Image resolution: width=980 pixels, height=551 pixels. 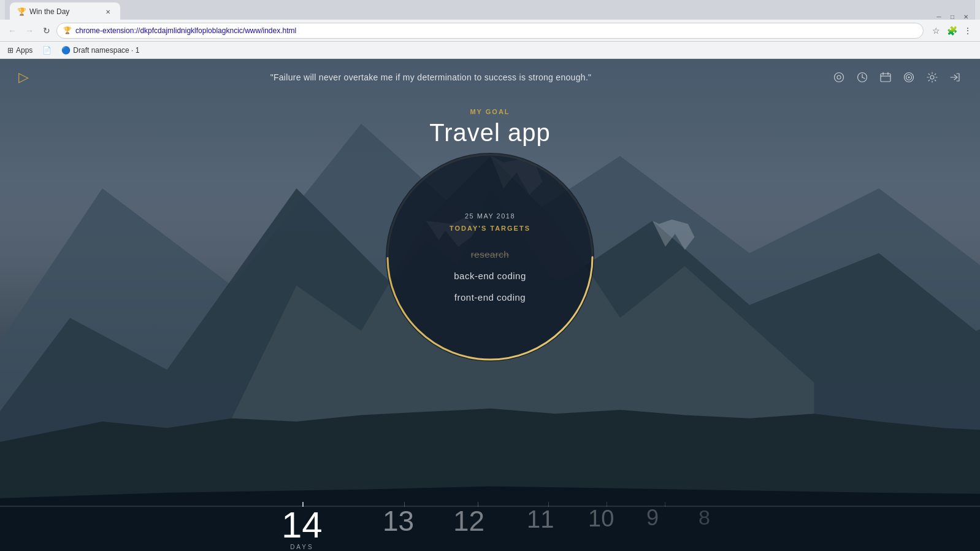 What do you see at coordinates (490, 133) in the screenshot?
I see `goal-title: Travel app` at bounding box center [490, 133].